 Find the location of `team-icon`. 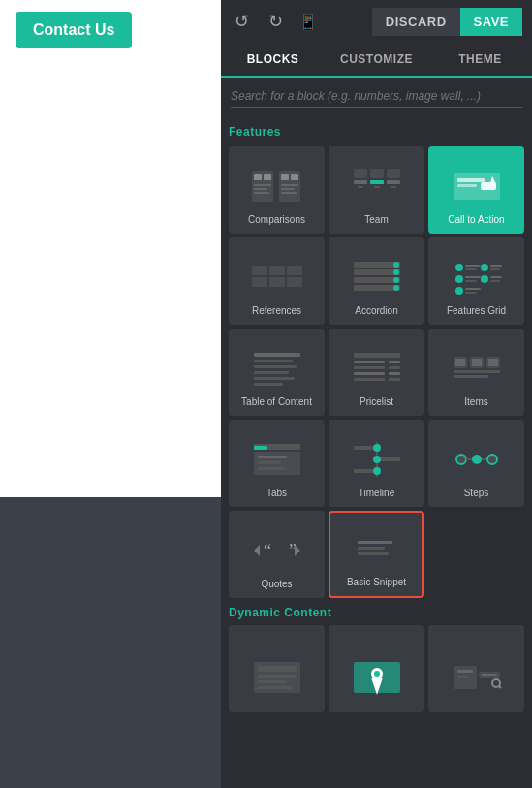

team-icon is located at coordinates (377, 186).